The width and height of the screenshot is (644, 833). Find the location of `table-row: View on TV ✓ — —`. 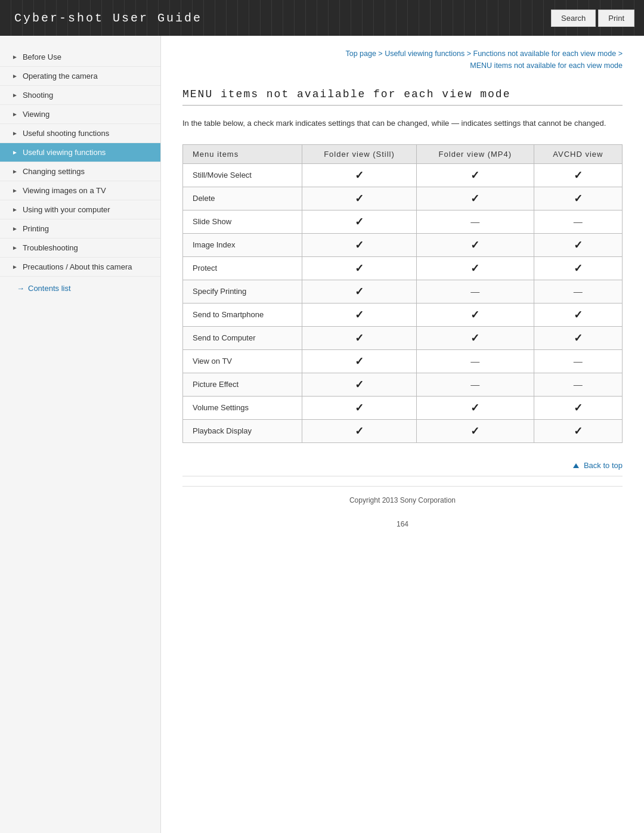

table-row: View on TV ✓ — — is located at coordinates (403, 361).